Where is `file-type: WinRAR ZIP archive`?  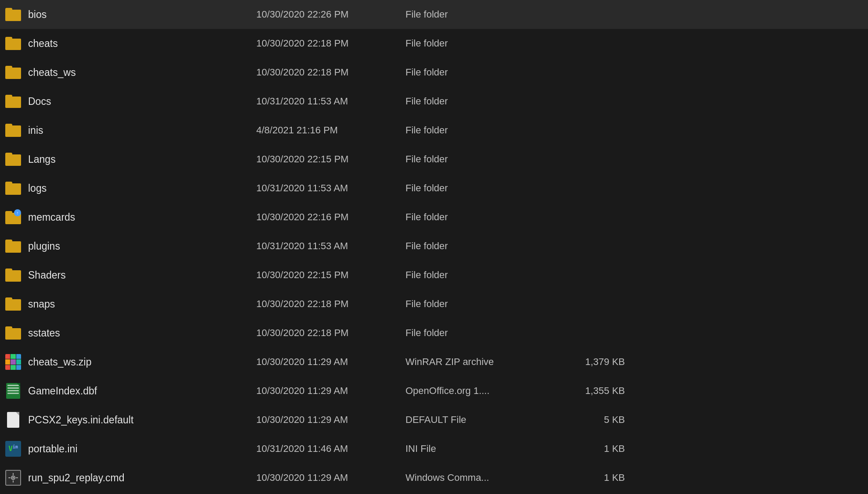 file-type: WinRAR ZIP archive is located at coordinates (480, 362).